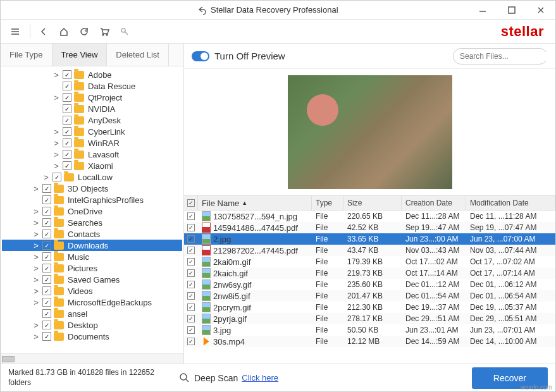 The image size is (556, 392). What do you see at coordinates (255, 203) in the screenshot?
I see `col-filename: File Name ▲` at bounding box center [255, 203].